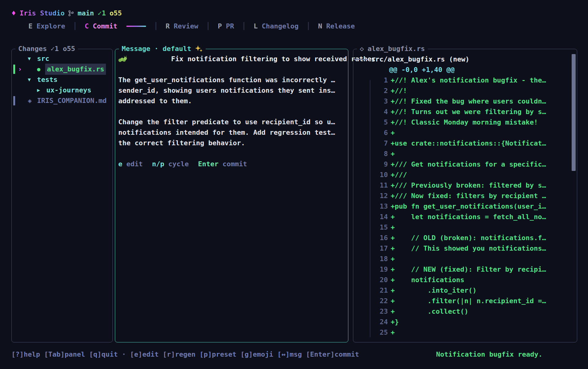 The width and height of the screenshot is (588, 369). I want to click on line-number: 13, so click(371, 206).